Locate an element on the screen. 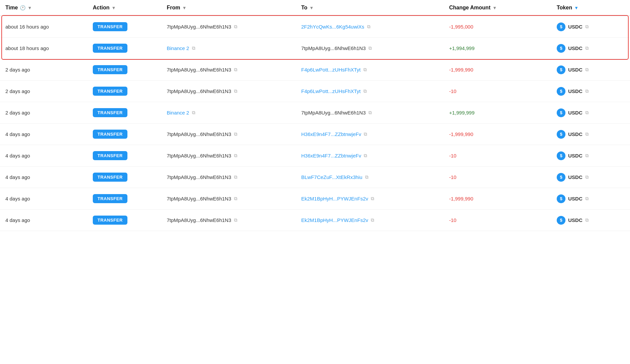  to-cell: 7tpMpA8Uyg...6NhwE6h1N3⧉ is located at coordinates (370, 48).